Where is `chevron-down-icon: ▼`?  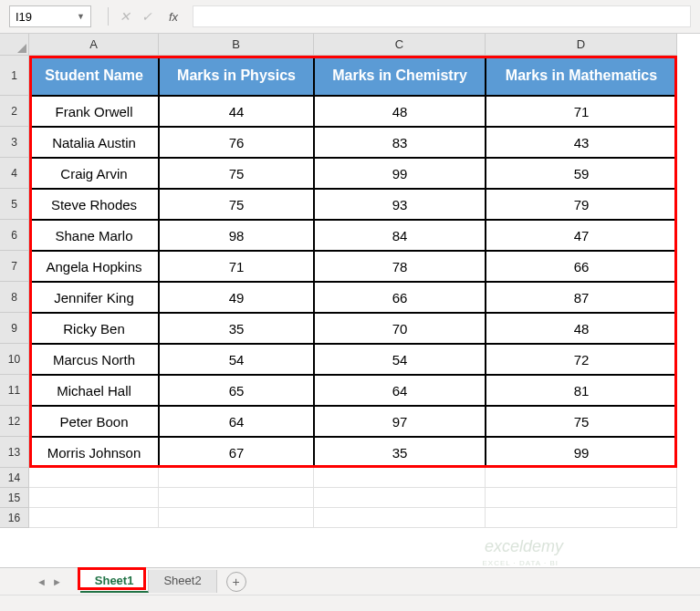
chevron-down-icon: ▼ is located at coordinates (80, 16).